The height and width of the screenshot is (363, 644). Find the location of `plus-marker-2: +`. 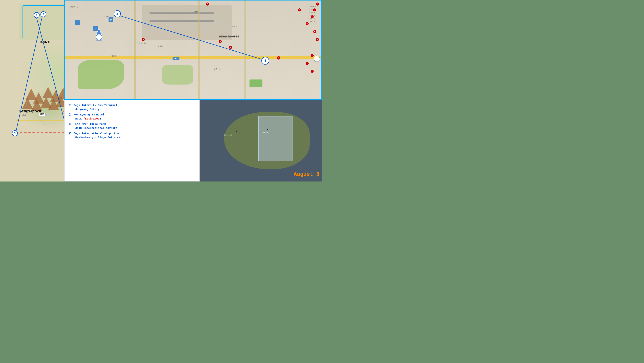

plus-marker-2: + is located at coordinates (318, 4).